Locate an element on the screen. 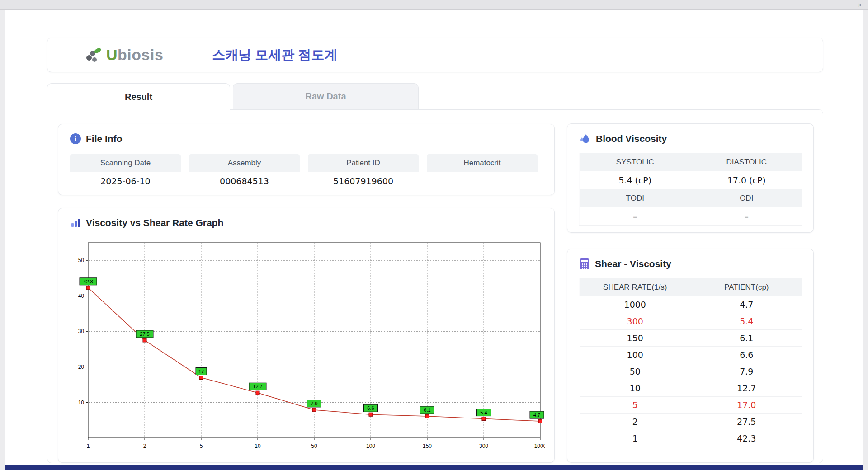 Image resolution: width=868 pixels, height=470 pixels. patient-viscosity-cell: 6.1 is located at coordinates (747, 338).